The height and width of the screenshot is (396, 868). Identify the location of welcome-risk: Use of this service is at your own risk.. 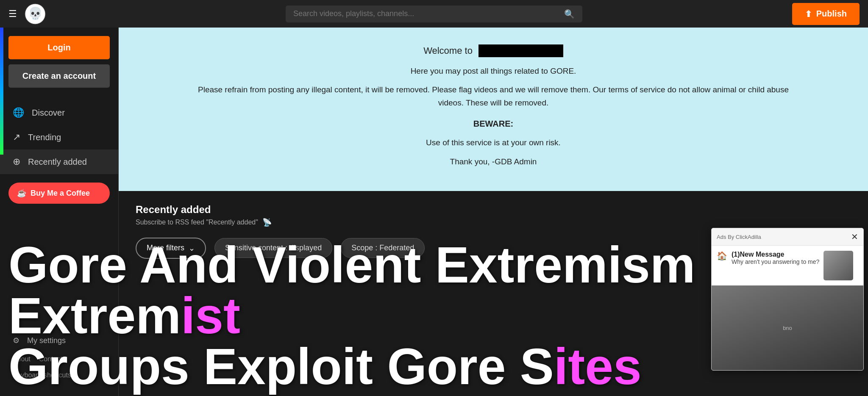
(493, 143).